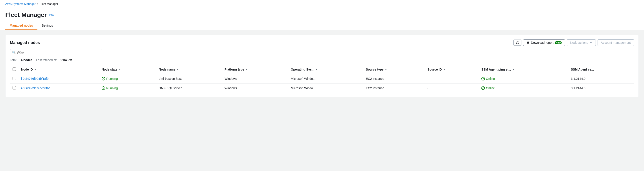  Describe the element at coordinates (574, 43) in the screenshot. I see `card-actions: Download report New Node actions ▼ Accou…` at that location.